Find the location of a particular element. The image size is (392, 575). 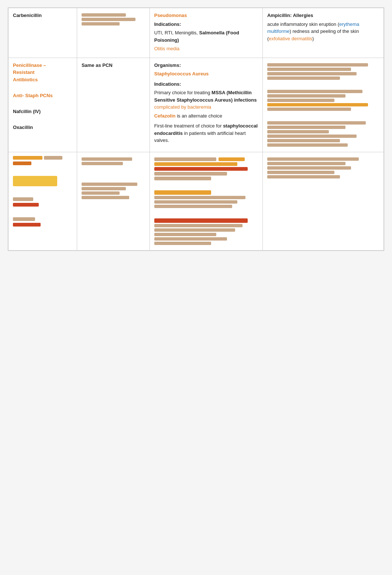

organisms-label: Organisms: is located at coordinates (206, 65).